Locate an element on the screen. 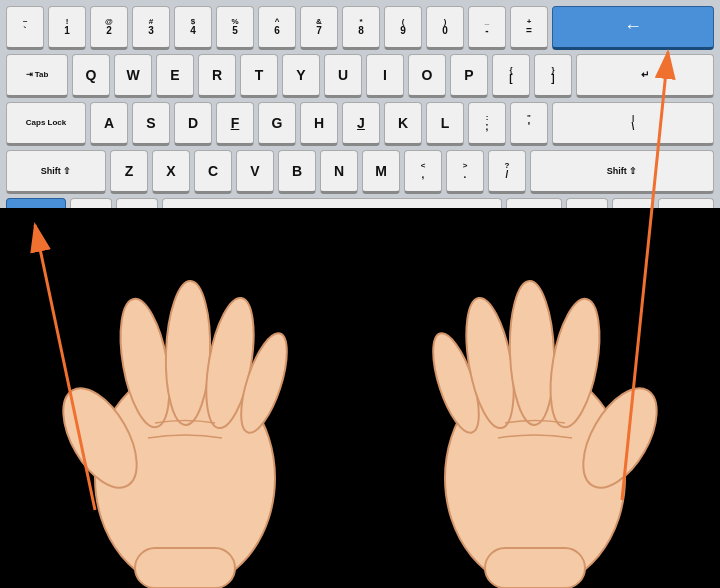  key-k: K is located at coordinates (403, 124).